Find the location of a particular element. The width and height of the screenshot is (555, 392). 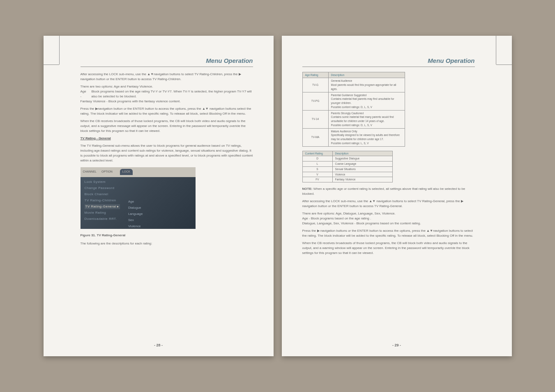

body-text: Block programs based on the age rating T… is located at coordinates (172, 94).